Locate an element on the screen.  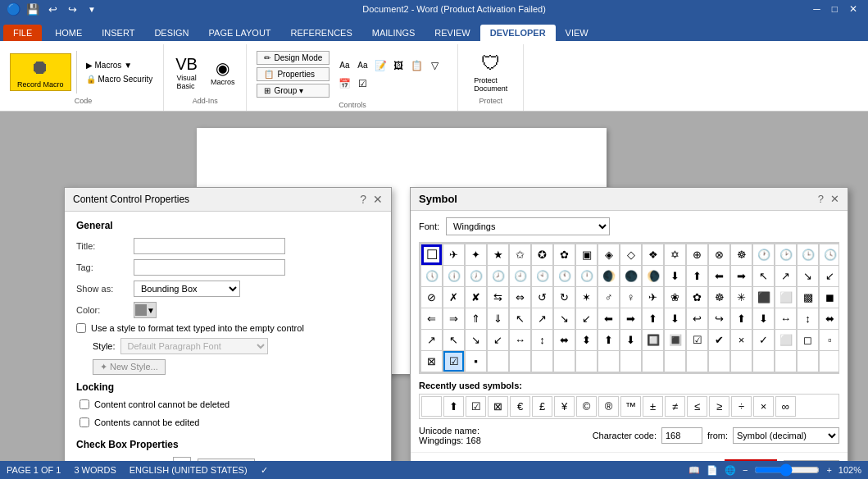
record-macro-button: ⏺ Record Macro is located at coordinates (41, 72).